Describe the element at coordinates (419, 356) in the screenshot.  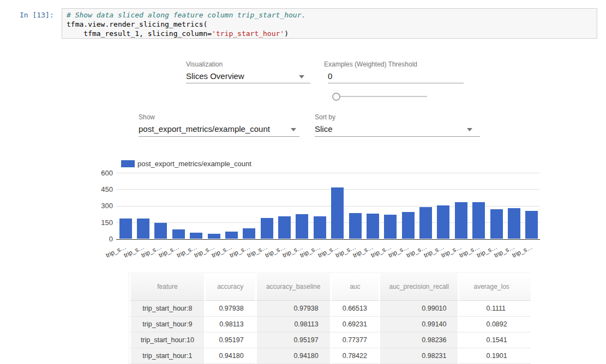
I see `metric-cell: 0.98231` at that location.